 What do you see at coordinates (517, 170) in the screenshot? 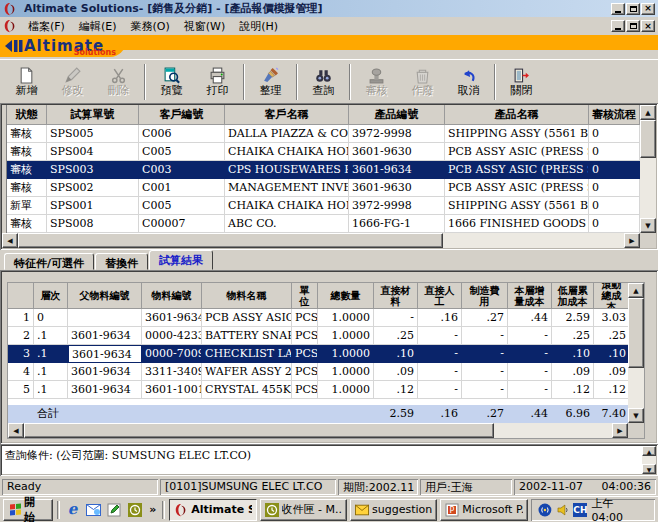
I see `table-cell: PCB ASSY ASIC (PRESS START 0` at bounding box center [517, 170].